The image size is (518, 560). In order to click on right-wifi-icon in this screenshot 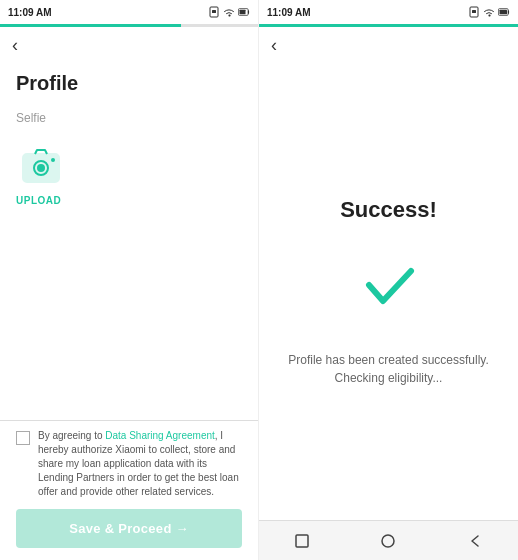, I will do `click(489, 12)`.